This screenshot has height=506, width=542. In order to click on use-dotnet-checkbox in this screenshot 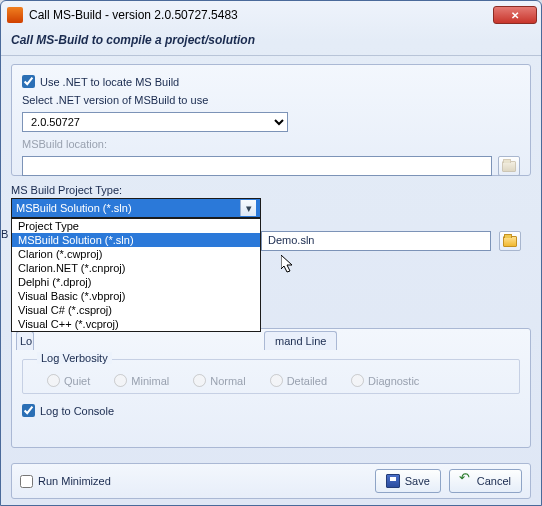, I will do `click(28, 82)`.